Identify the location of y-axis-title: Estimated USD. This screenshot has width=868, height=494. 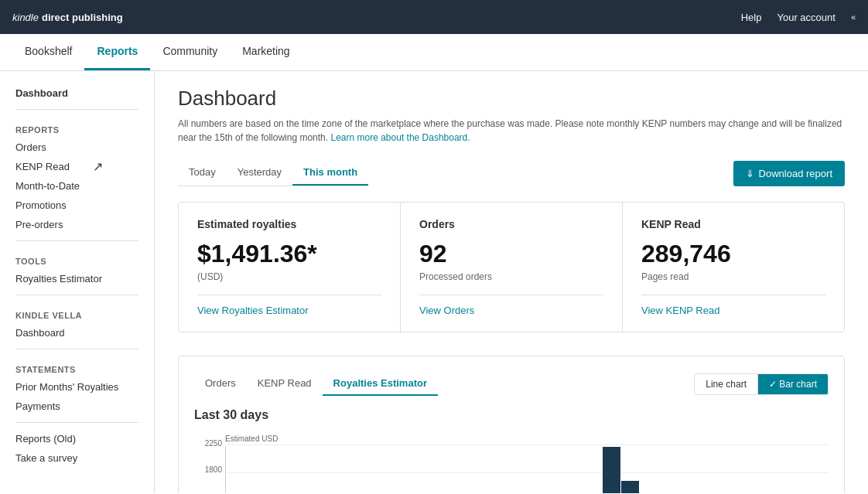
(527, 439).